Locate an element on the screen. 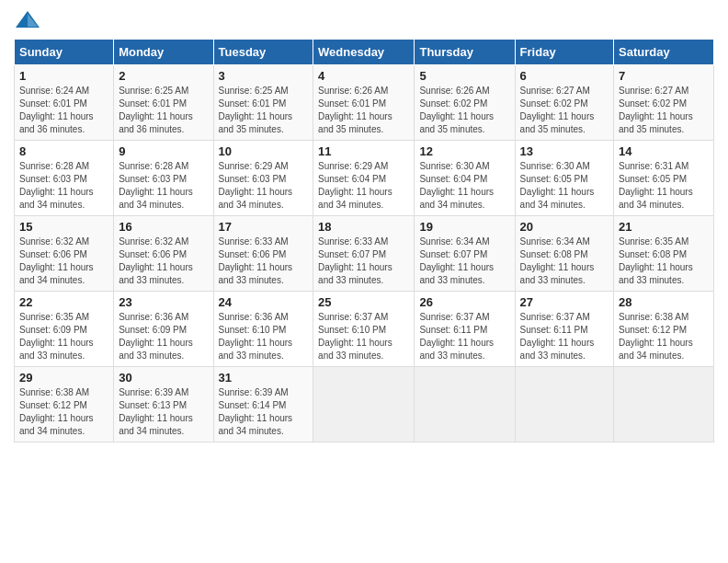  day-info: Sunrise: 6:29 AM Sunset: 6:03 PM Dayligh… is located at coordinates (256, 186).